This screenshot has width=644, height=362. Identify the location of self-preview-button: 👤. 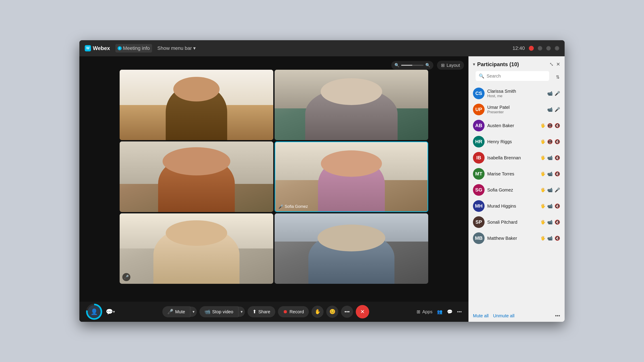
(94, 312).